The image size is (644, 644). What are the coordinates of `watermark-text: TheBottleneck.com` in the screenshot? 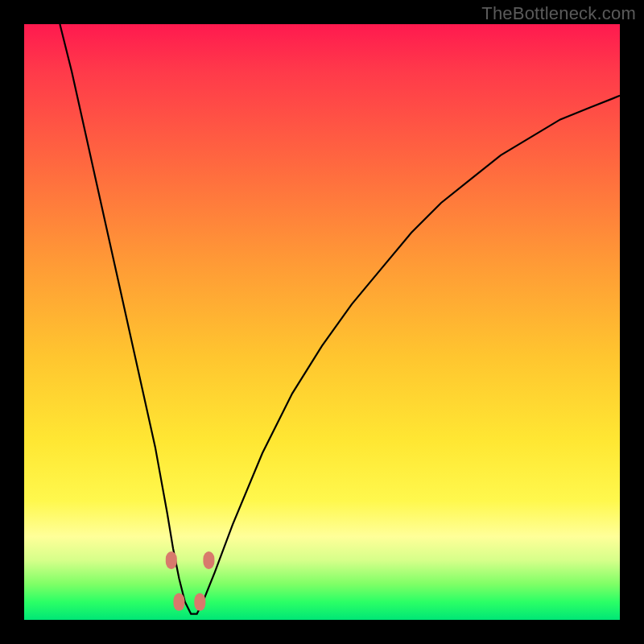 It's located at (559, 14).